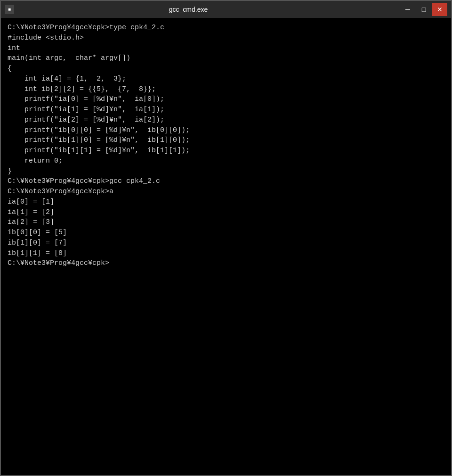 The width and height of the screenshot is (452, 476). What do you see at coordinates (226, 69) in the screenshot?
I see `terminal-line: {` at bounding box center [226, 69].